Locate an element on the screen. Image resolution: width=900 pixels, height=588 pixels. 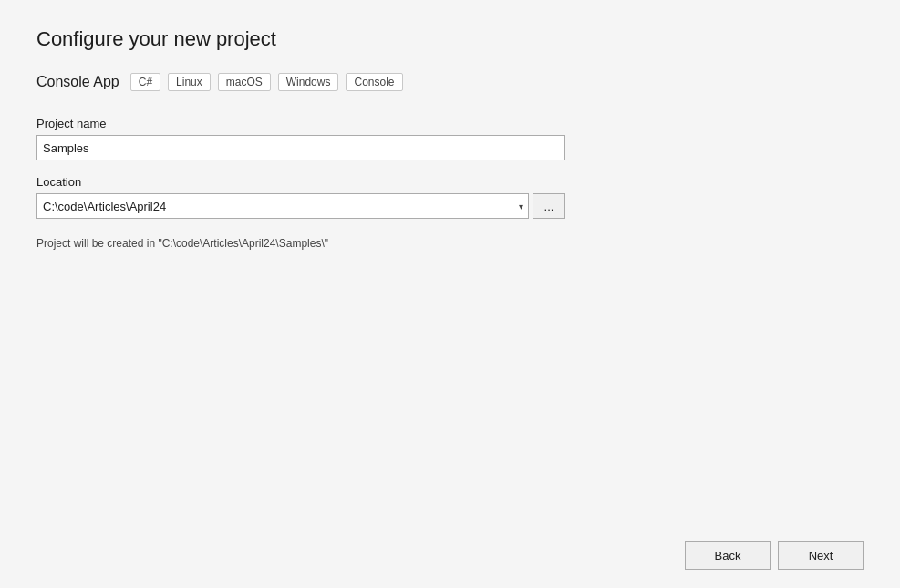
browse-button: ... is located at coordinates (549, 206).